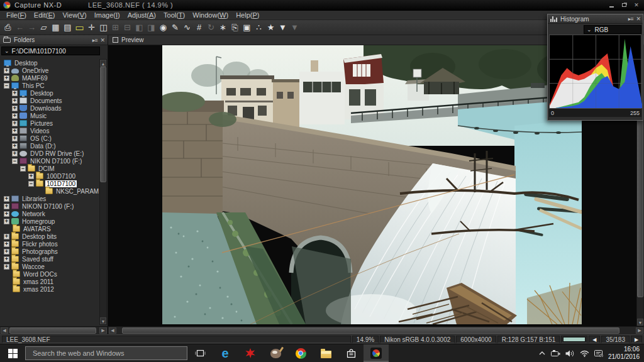  Describe the element at coordinates (55, 199) in the screenshot. I see `tree-item-libraries: +Libraries` at that location.